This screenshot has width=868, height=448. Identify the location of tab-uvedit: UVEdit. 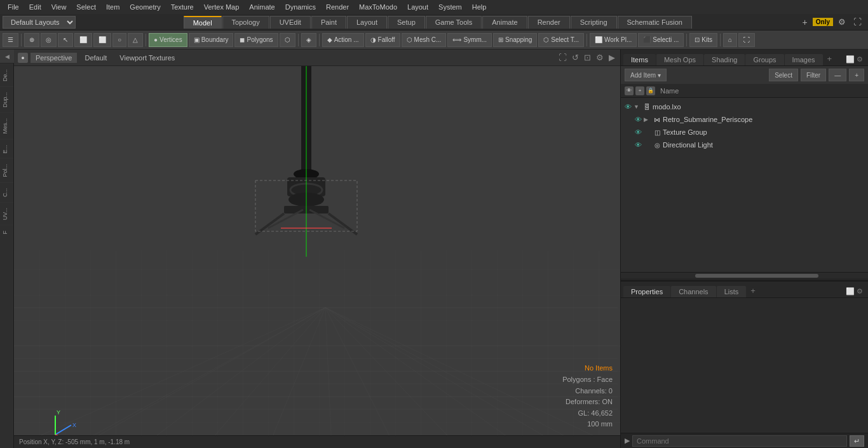
(290, 22).